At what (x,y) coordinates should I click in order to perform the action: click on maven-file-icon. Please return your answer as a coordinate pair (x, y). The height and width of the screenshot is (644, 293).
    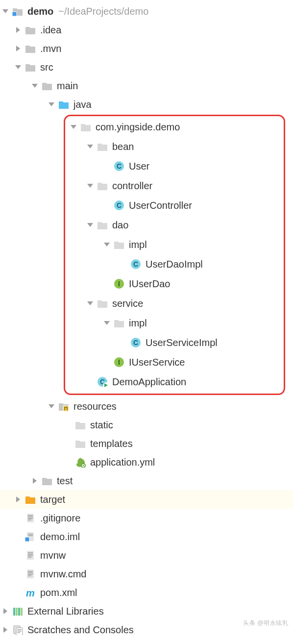
    Looking at the image, I should click on (30, 593).